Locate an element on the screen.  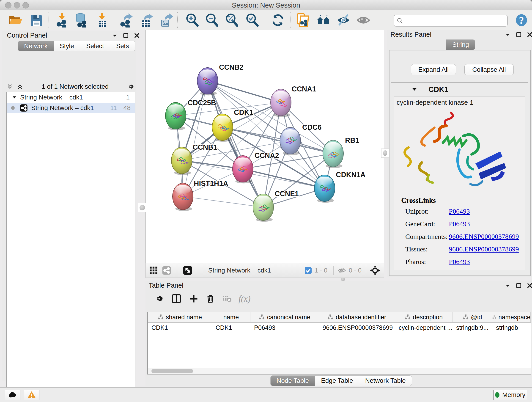
collapse-all-button: Collapse All is located at coordinates (489, 70).